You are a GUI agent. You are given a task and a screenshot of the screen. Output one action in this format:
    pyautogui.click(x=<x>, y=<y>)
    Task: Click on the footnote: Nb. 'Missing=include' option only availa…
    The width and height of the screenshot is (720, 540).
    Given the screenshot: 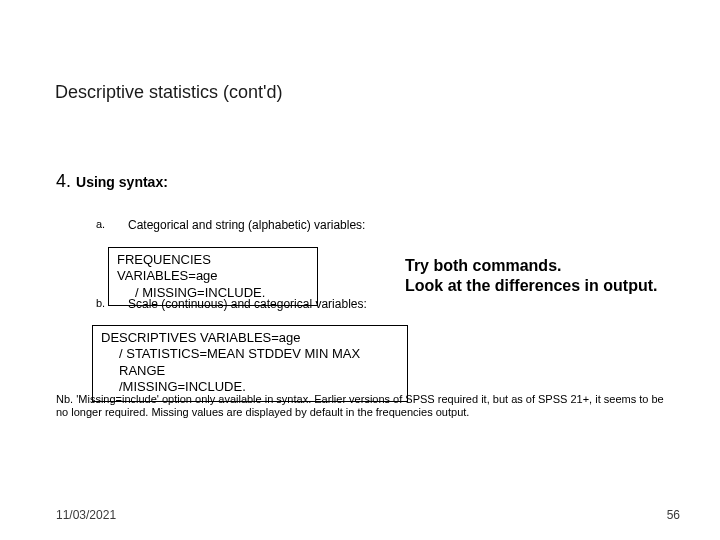 What is the action you would take?
    pyautogui.click(x=366, y=406)
    